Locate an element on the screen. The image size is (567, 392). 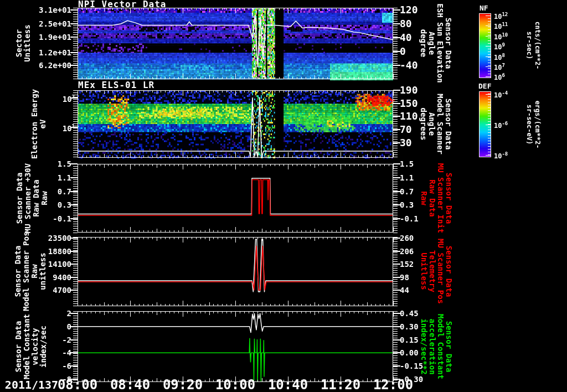
y-tick-label-left: 2 is located at coordinates (69, 313).